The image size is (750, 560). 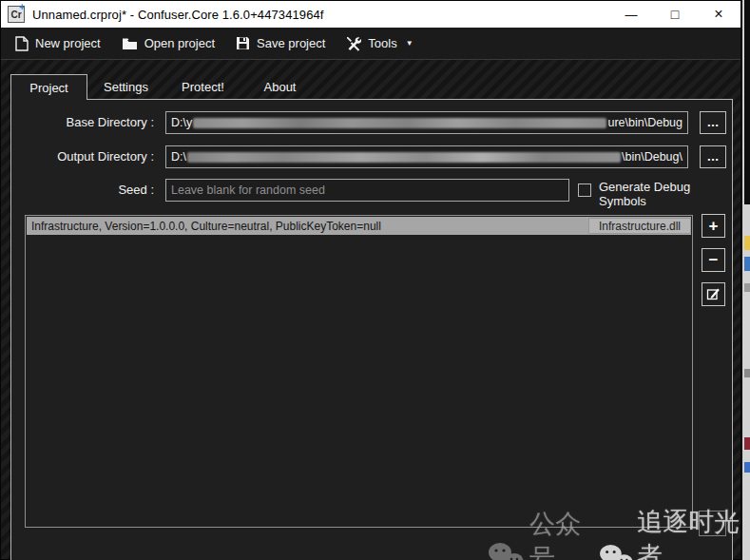 What do you see at coordinates (180, 44) in the screenshot?
I see `open-project-label: Open project` at bounding box center [180, 44].